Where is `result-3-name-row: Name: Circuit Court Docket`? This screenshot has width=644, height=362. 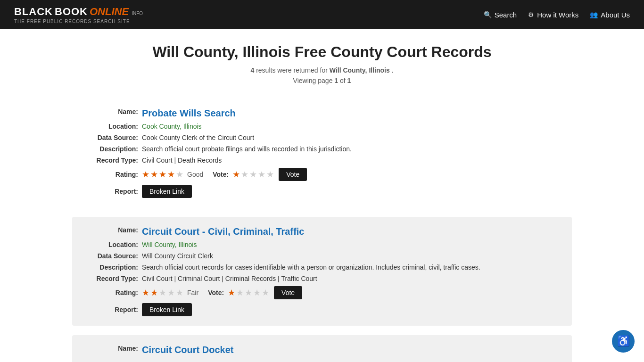 result-3-name-row: Name: Circuit Court Docket is located at coordinates (317, 350).